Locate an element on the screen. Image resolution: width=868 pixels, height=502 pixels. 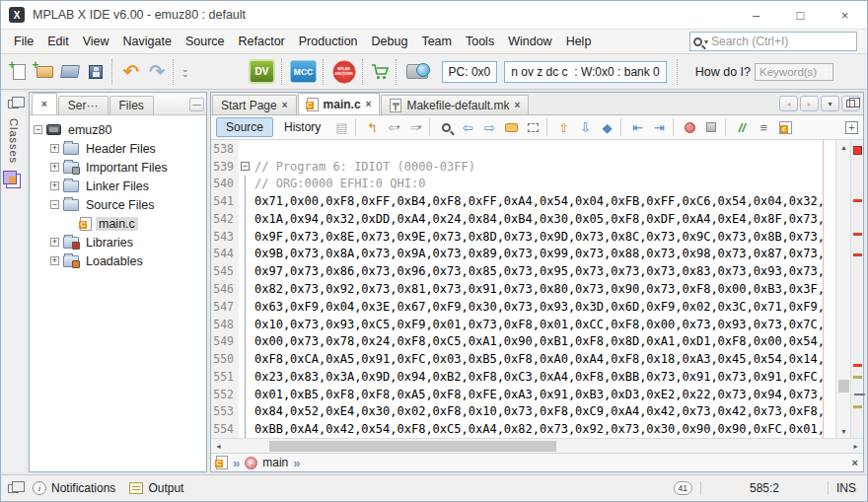
status-flags-box: n ov z dc c : W:0x0 : bank 0 is located at coordinates (586, 72).